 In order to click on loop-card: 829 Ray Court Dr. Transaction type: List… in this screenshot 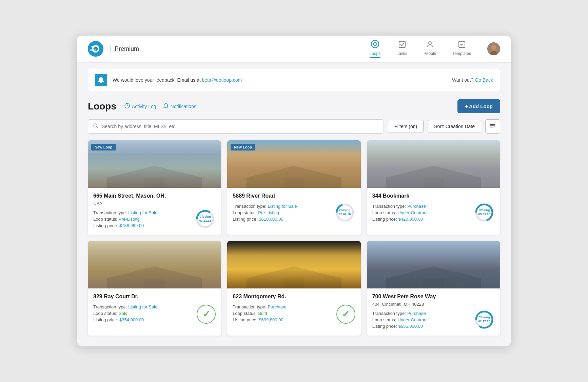, I will do `click(155, 288)`.